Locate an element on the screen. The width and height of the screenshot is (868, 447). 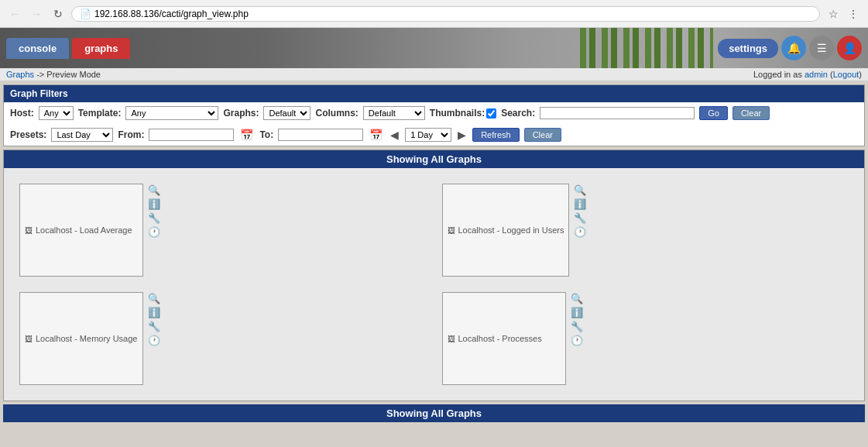
presets-select: Last Day is located at coordinates (82, 135).